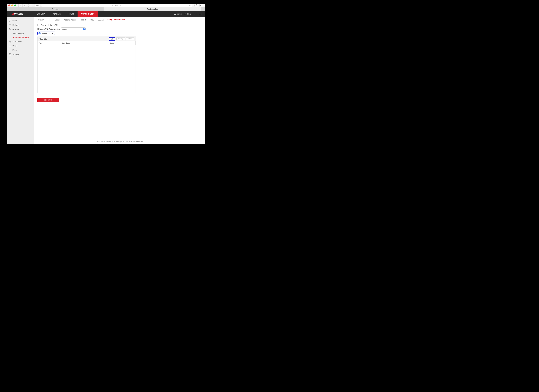  Describe the element at coordinates (55, 9) in the screenshot. I see `browser-tab-settings: Settings` at that location.